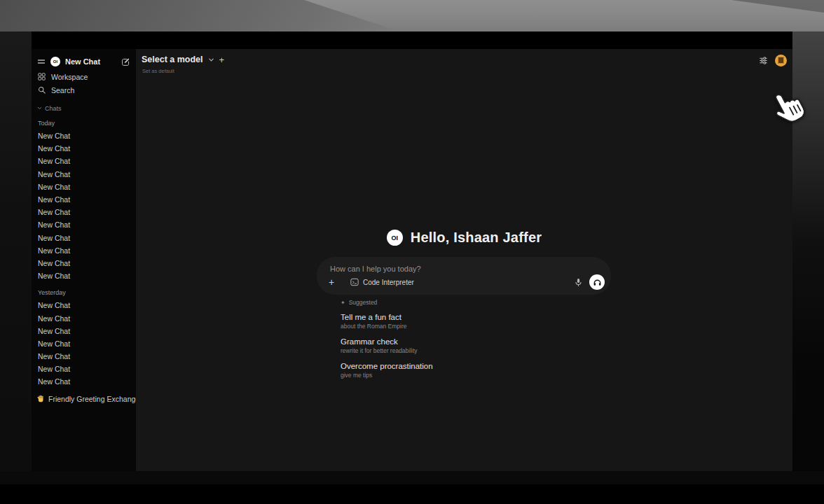 This screenshot has width=824, height=504. What do you see at coordinates (476, 238) in the screenshot?
I see `greeting-text: Hello, Ishaan Jaffer` at bounding box center [476, 238].